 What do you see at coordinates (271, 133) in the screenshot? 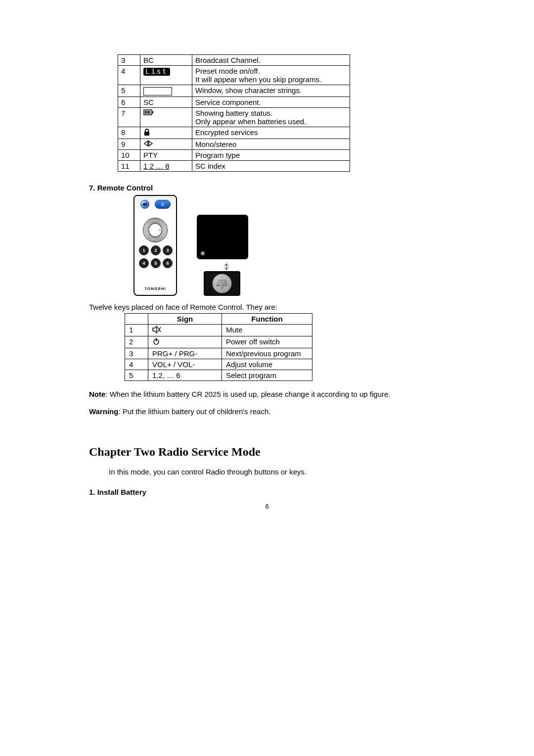
I see `row-desc: Encrypted services` at bounding box center [271, 133].